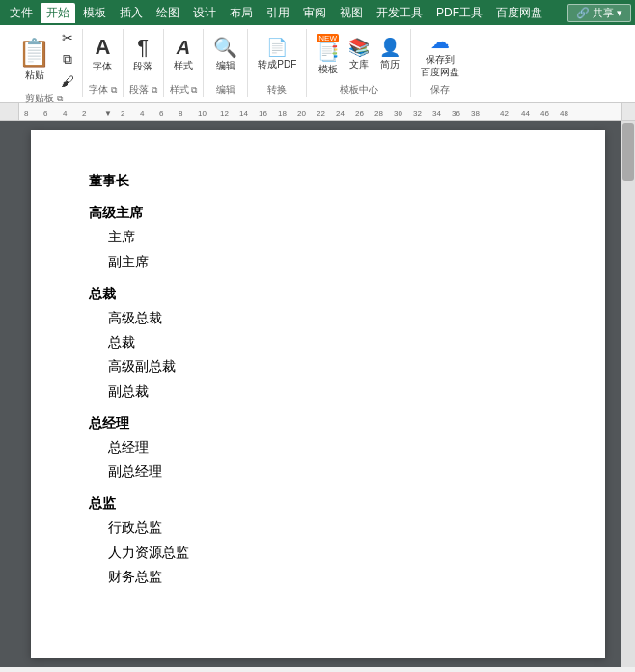 The image size is (635, 672). Describe the element at coordinates (318, 504) in the screenshot. I see `heading-supervisor: 总监` at that location.